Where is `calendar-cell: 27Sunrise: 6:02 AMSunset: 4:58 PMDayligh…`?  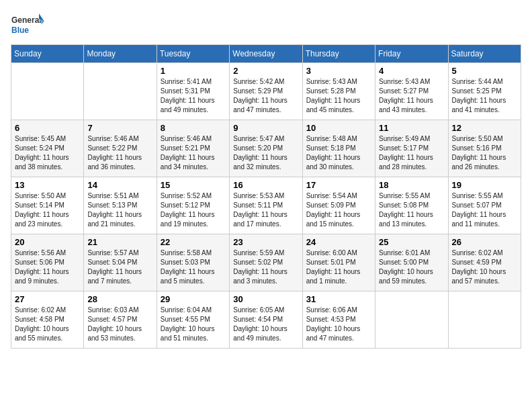 calendar-cell: 27Sunrise: 6:02 AMSunset: 4:58 PMDayligh… is located at coordinates (48, 320).